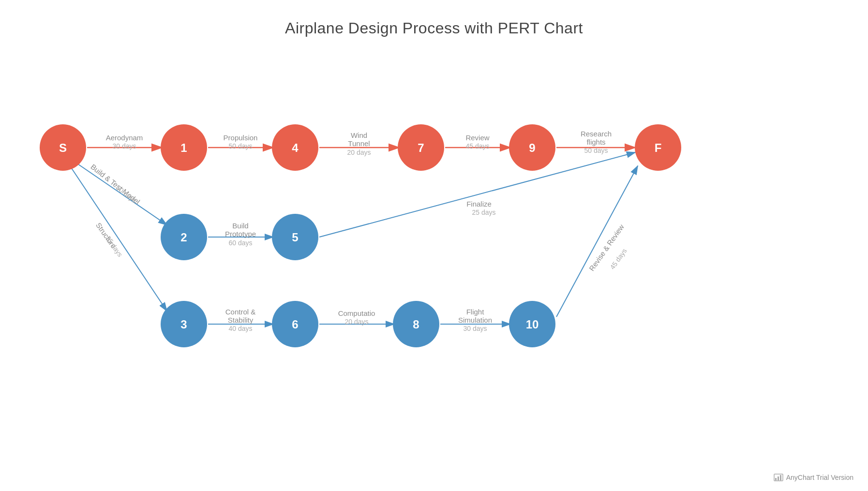 The width and height of the screenshot is (868, 491). I want to click on days-9-to-f: 50 days, so click(596, 150).